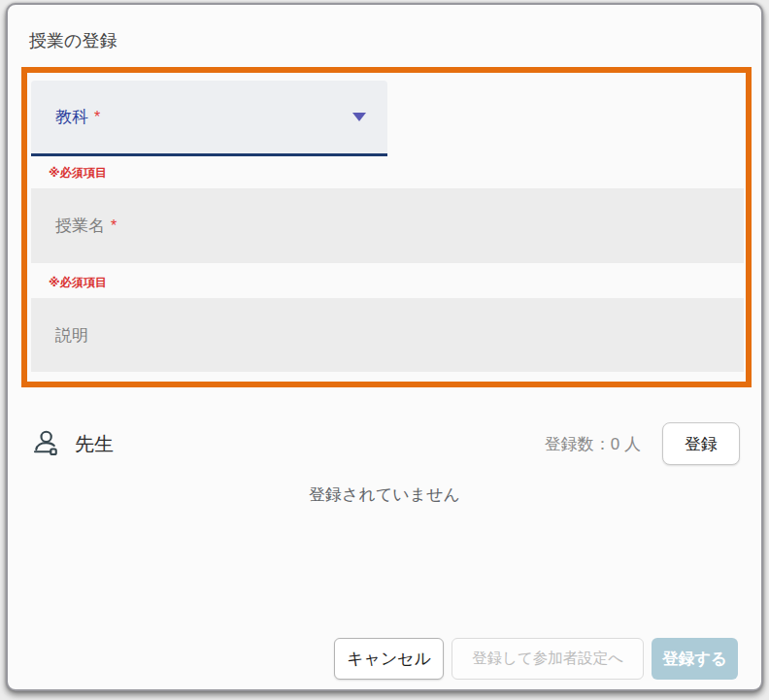  Describe the element at coordinates (536, 658) in the screenshot. I see `dialog-footer: キャンセル 登録して参加者設定へ 登録する` at that location.